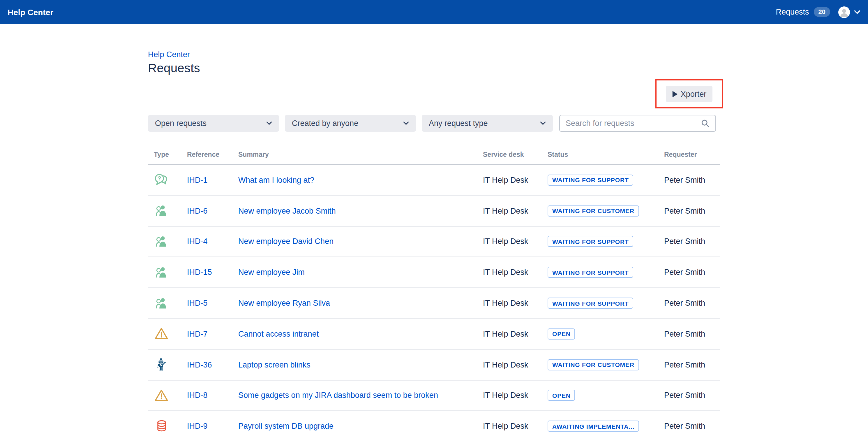 This screenshot has height=436, width=868. Describe the element at coordinates (434, 242) in the screenshot. I see `request-row: IHD-4 New employee David Chen IT Help De…` at that location.